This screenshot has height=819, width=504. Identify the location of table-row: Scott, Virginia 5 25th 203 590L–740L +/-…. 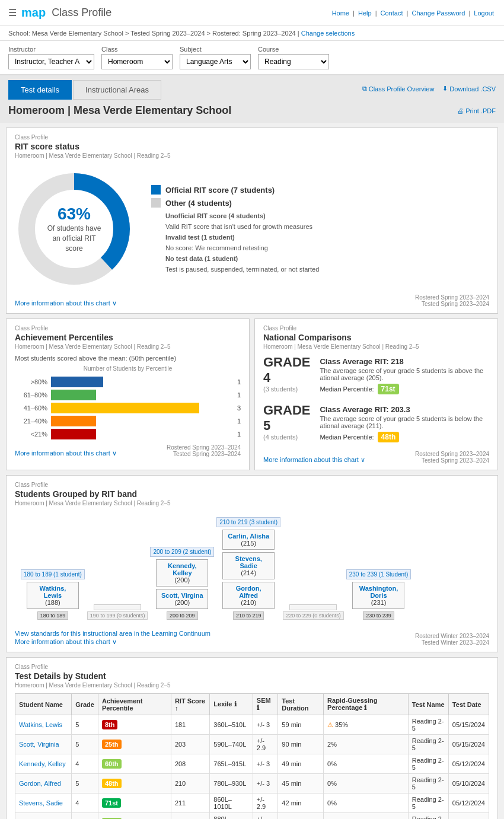
(253, 745).